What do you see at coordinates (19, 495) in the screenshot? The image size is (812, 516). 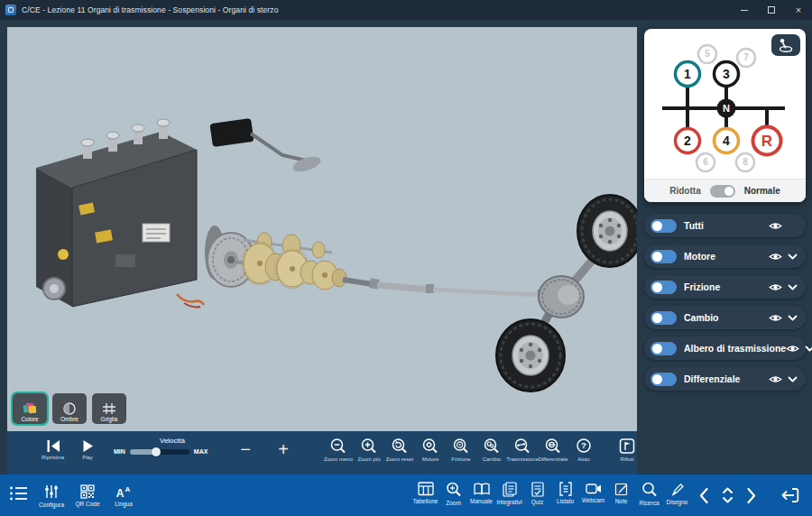 I see `menu-button` at bounding box center [19, 495].